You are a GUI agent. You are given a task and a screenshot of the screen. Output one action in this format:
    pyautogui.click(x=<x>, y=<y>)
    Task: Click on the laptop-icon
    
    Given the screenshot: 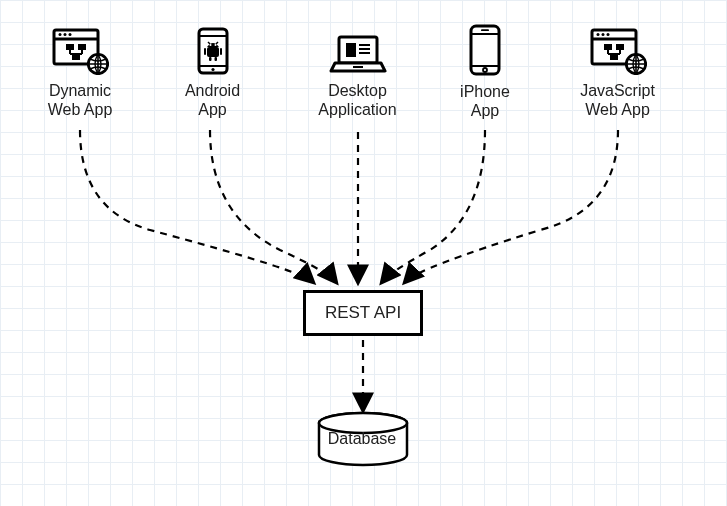 What is the action you would take?
    pyautogui.click(x=358, y=56)
    